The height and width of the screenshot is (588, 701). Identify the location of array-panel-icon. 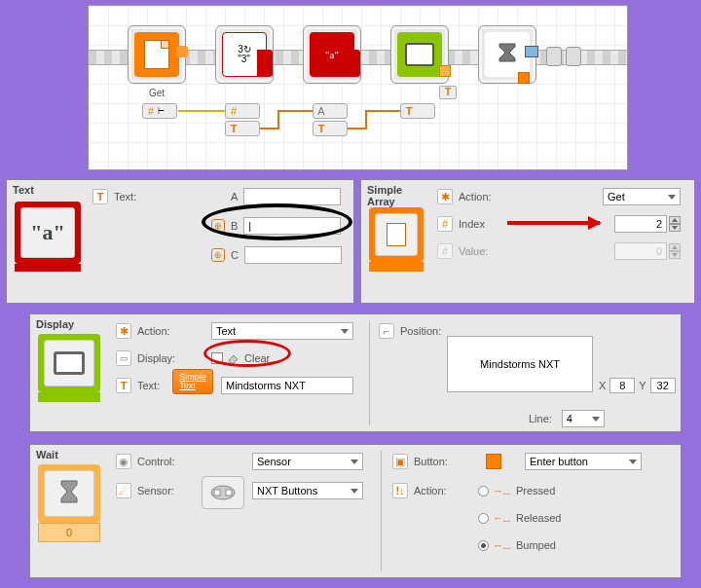
(396, 235).